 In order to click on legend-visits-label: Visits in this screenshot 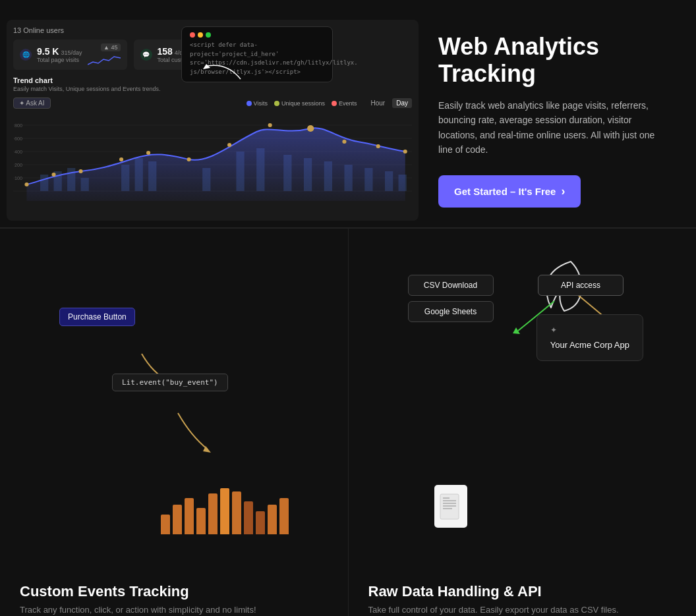, I will do `click(261, 103)`.